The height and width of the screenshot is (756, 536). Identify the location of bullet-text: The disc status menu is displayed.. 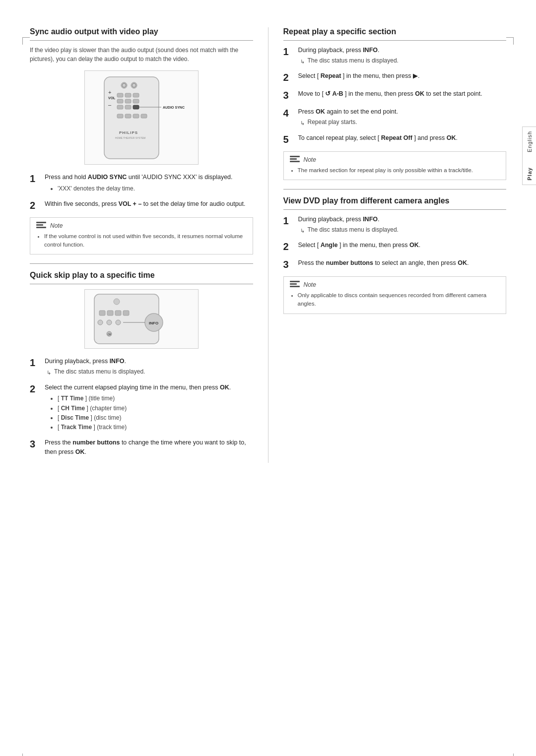
(353, 61).